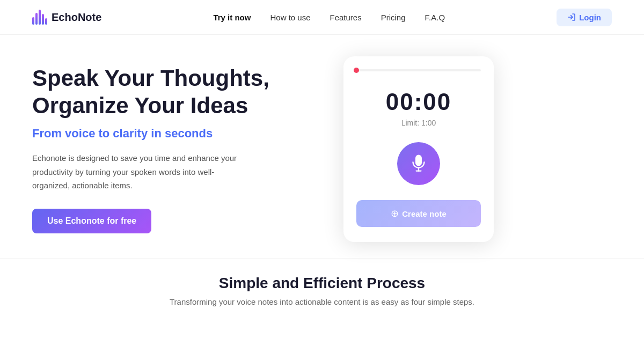 The height and width of the screenshot is (338, 644). What do you see at coordinates (172, 92) in the screenshot?
I see `hero-title: Speak Your Thoughts, Organize Your Ideas` at bounding box center [172, 92].